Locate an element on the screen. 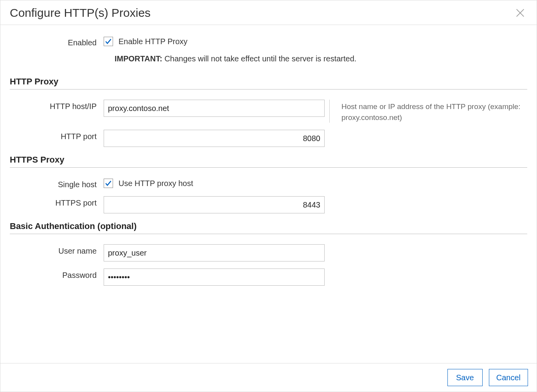  password-label: Password is located at coordinates (57, 274).